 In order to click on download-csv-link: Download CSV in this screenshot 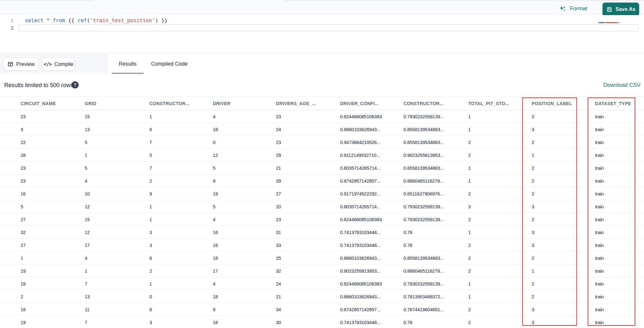, I will do `click(622, 85)`.